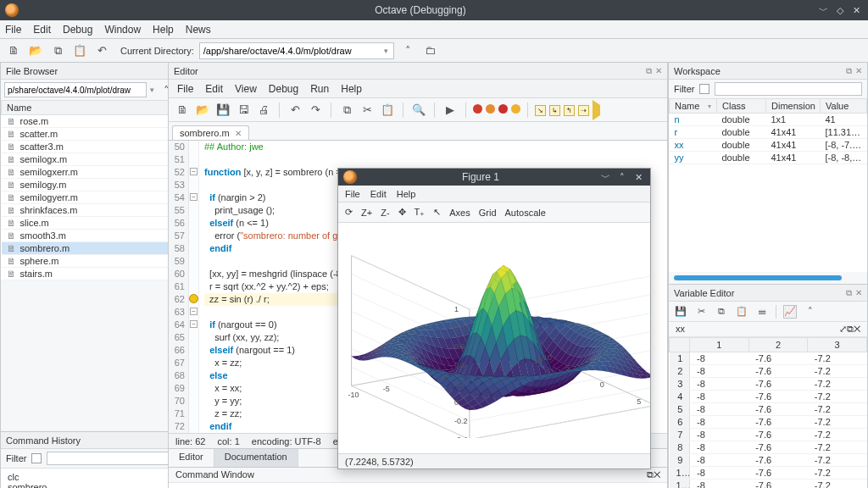  What do you see at coordinates (459, 213) in the screenshot?
I see `axes-button: Axes` at bounding box center [459, 213].